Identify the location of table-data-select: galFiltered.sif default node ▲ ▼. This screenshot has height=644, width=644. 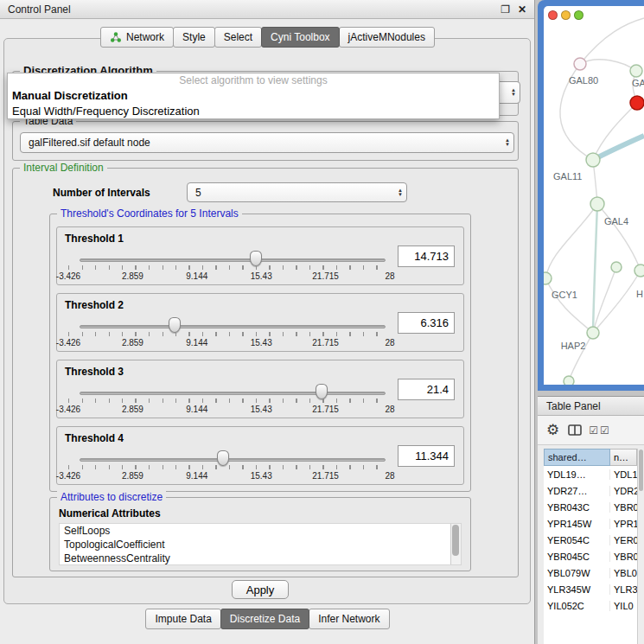
(267, 143).